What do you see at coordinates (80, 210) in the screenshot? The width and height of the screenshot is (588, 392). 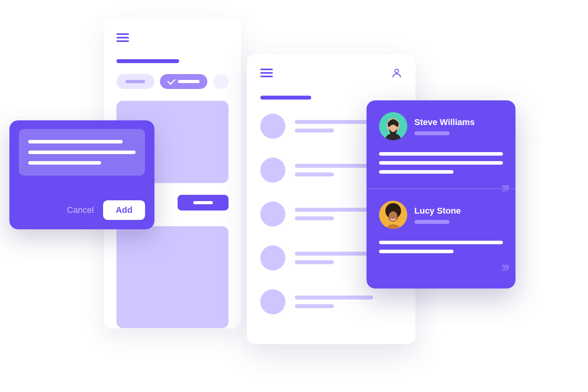 I see `cancel-button: Cancel` at bounding box center [80, 210].